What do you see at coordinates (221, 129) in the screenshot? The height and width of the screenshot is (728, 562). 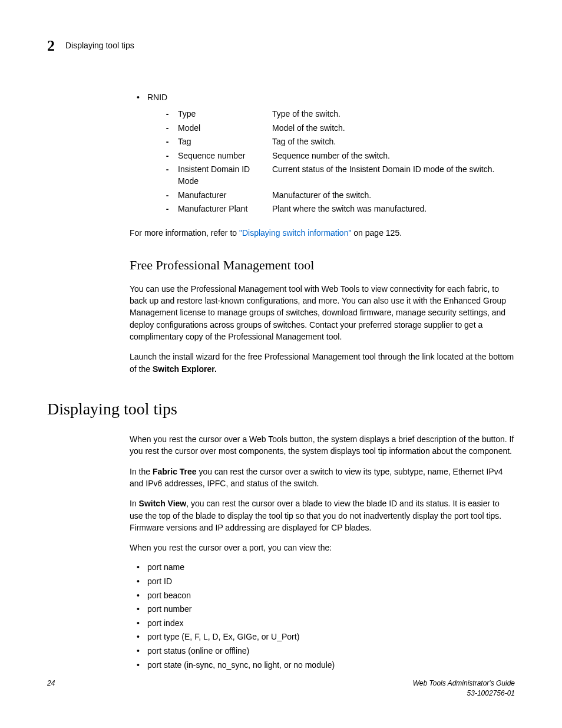 I see `field-name: Model` at bounding box center [221, 129].